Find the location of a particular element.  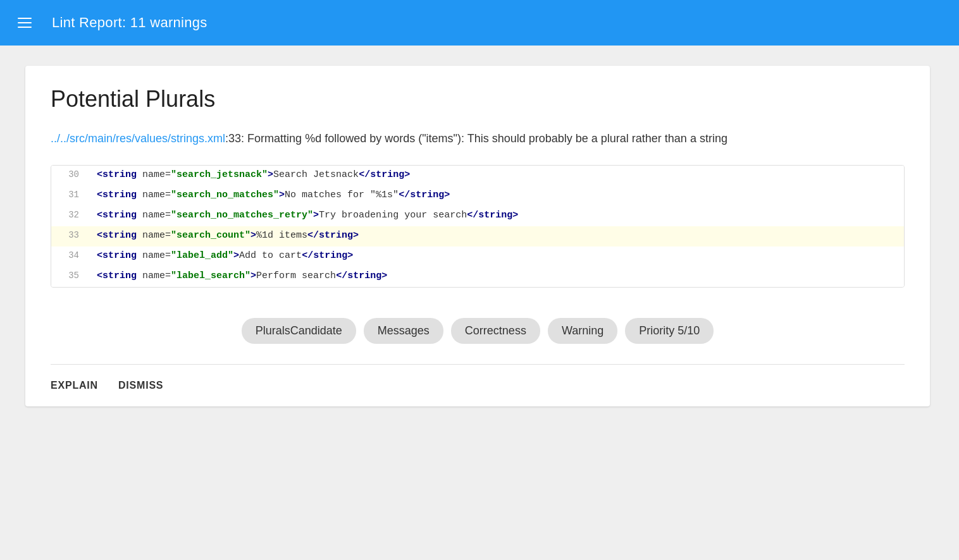

header-title: Lint Report: 11 warnings is located at coordinates (130, 23).